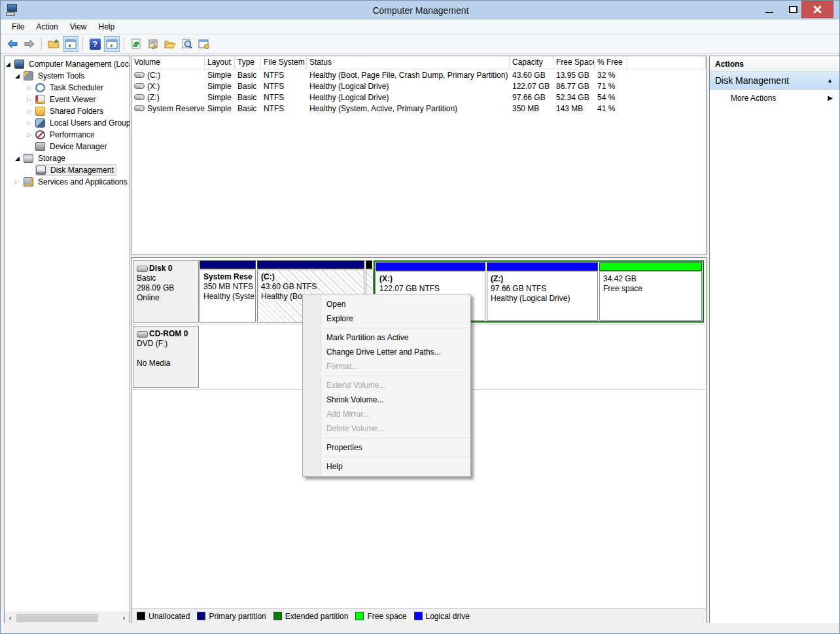 Image resolution: width=840 pixels, height=634 pixels. I want to click on menu-item-format: Format..., so click(387, 366).